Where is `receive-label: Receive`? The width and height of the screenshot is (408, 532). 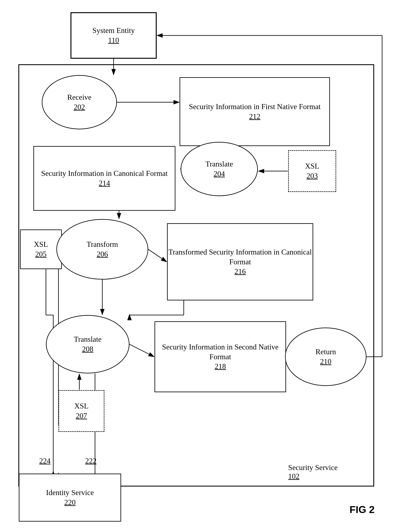 receive-label: Receive is located at coordinates (79, 97).